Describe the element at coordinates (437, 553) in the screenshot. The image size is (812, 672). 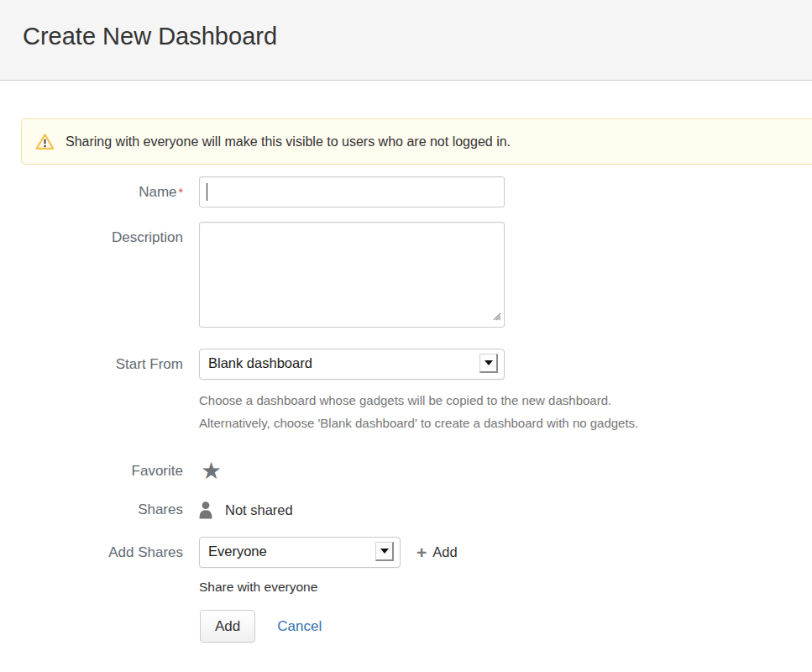
I see `add-share-button: + Add` at that location.